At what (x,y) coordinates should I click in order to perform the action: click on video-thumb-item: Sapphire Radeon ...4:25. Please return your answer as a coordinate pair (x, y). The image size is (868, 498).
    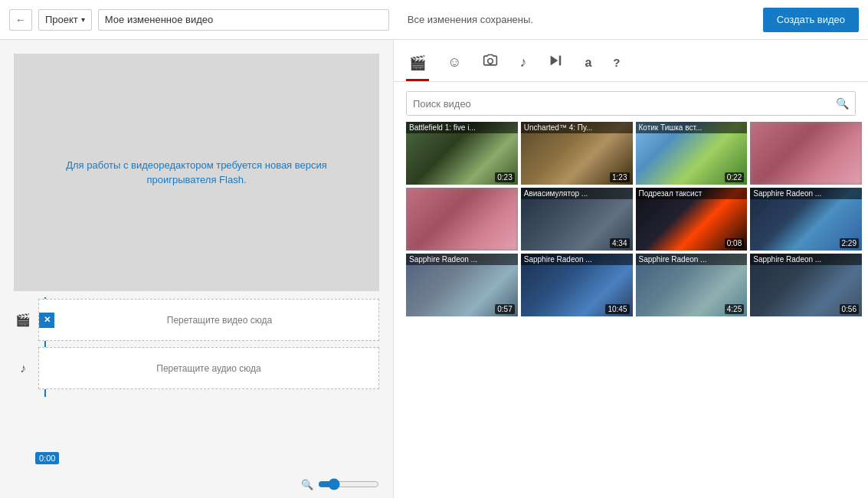
    Looking at the image, I should click on (692, 285).